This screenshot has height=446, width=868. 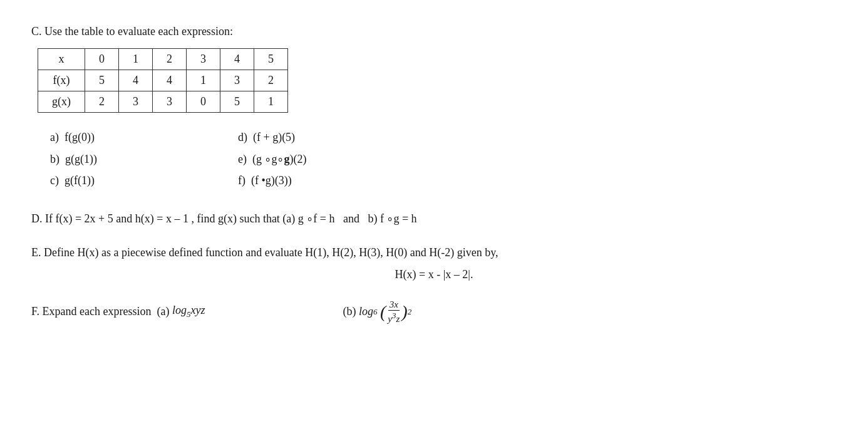 I want to click on section-f-label: F. Expand each expression (a), so click(x=101, y=312).